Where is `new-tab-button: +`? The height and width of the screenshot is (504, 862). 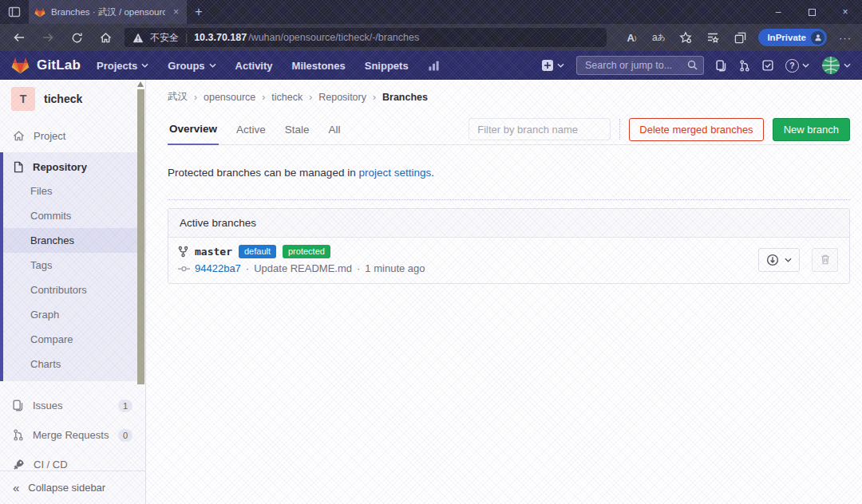 new-tab-button: + is located at coordinates (199, 12).